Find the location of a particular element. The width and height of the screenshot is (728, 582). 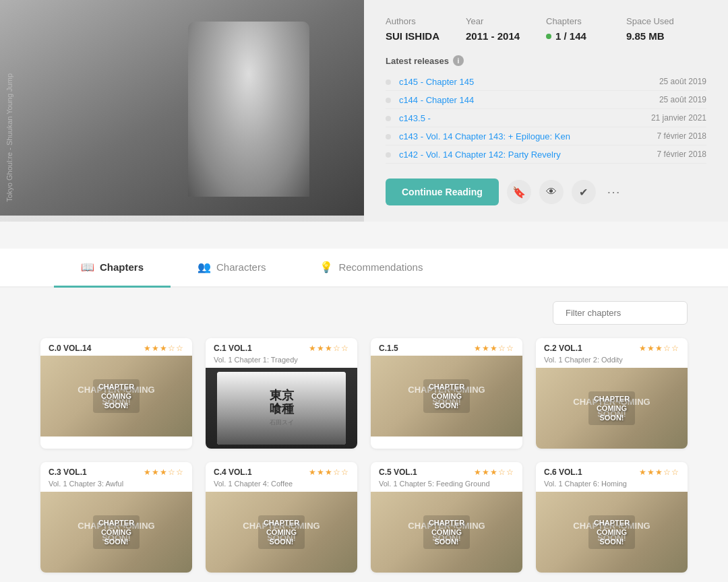

latest-releases-section: Latest releases i c145 - Chapter 145 25 … is located at coordinates (546, 109).